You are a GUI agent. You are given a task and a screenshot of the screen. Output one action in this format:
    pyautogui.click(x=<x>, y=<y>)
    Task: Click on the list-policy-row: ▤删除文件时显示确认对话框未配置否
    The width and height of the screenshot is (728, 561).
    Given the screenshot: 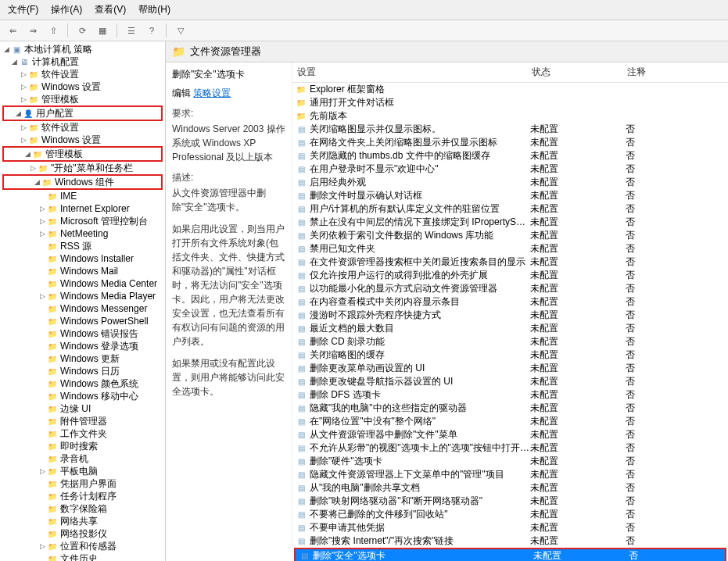 What is the action you would take?
    pyautogui.click(x=510, y=195)
    